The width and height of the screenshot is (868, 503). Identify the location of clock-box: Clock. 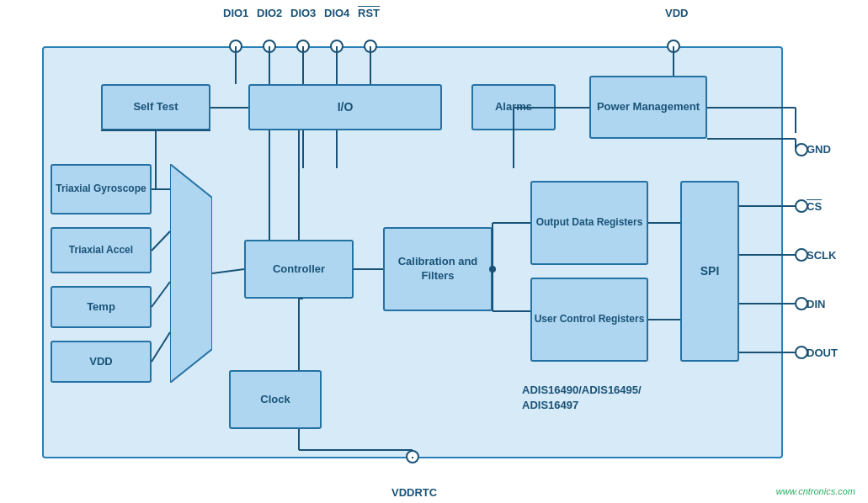
(275, 400).